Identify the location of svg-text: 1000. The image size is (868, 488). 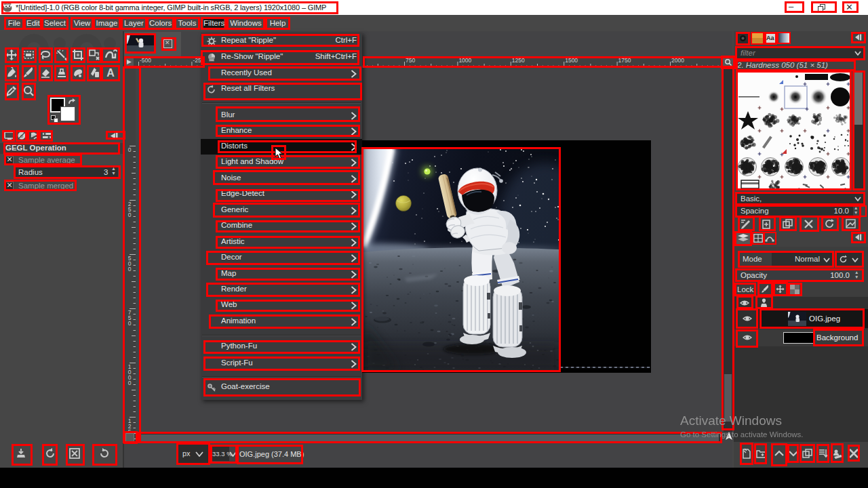
(465, 60).